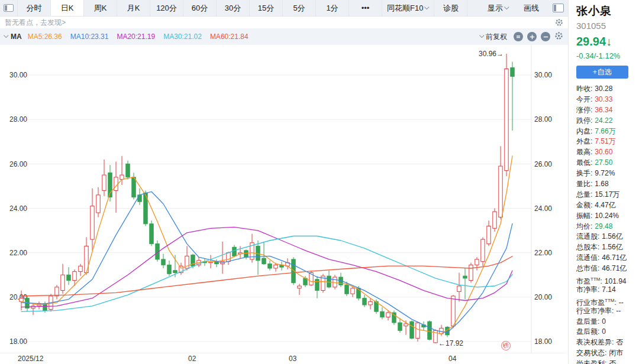  Describe the element at coordinates (607, 216) in the screenshot. I see `quote-value: 10.24%` at that location.